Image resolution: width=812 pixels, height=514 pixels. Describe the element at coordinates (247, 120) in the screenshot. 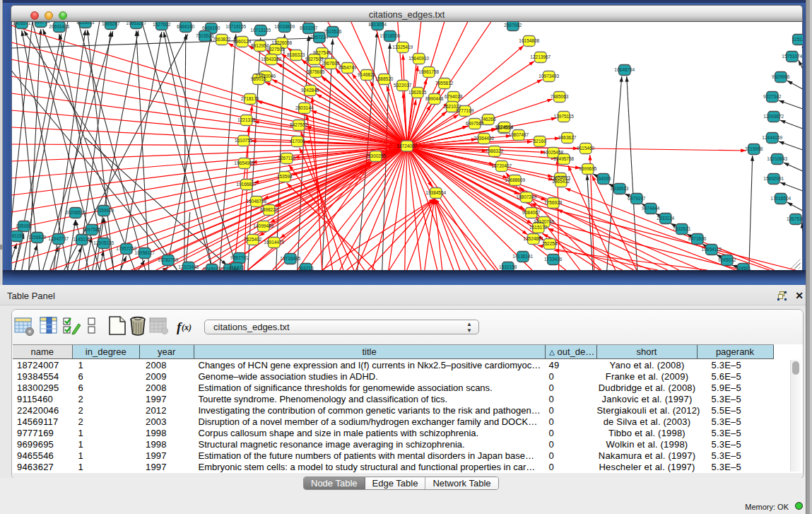

I see `svg-text: 1221338` at that location.